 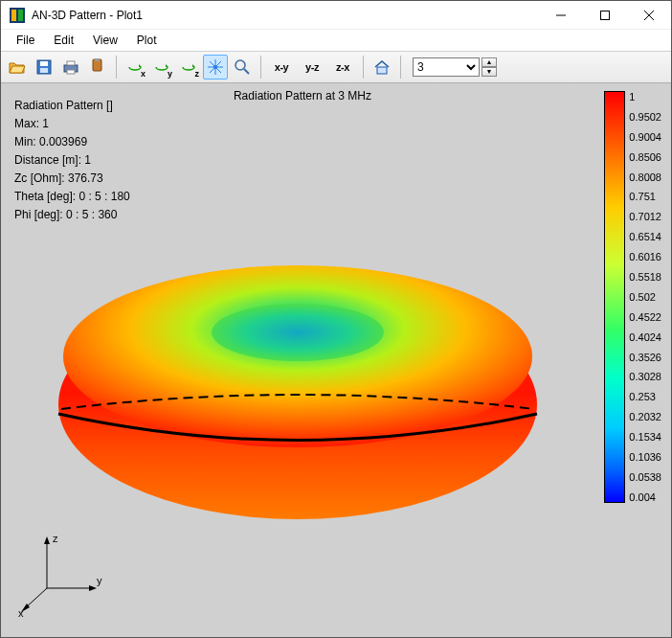 What do you see at coordinates (61, 575) in the screenshot?
I see `axis-indicator: z y x` at bounding box center [61, 575].